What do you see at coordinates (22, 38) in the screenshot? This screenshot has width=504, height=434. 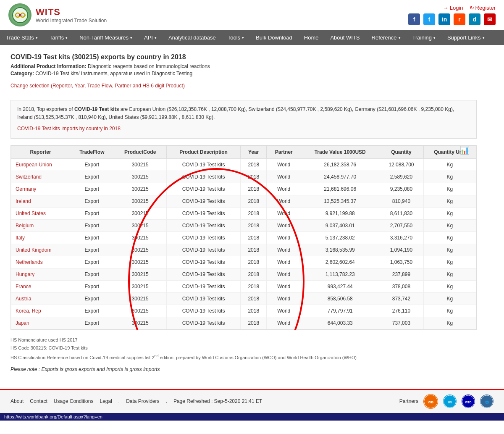 I see `nav-trade-stats: Trade Stats ▾` at bounding box center [22, 38].